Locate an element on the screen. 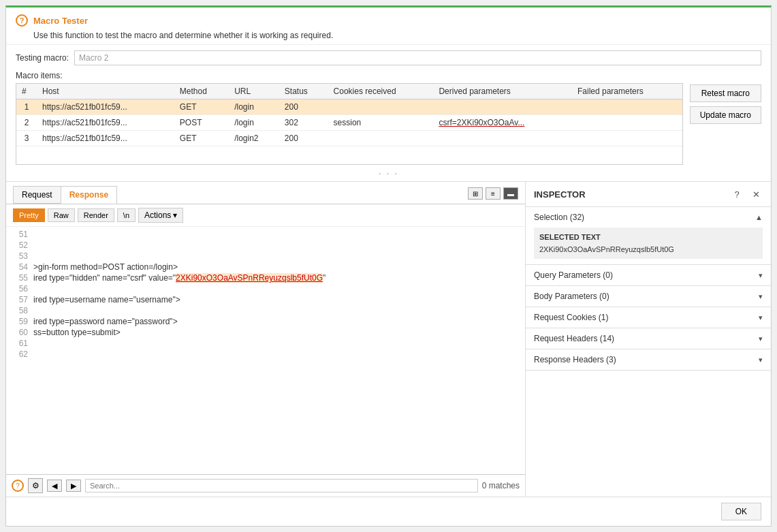 The width and height of the screenshot is (777, 532). col-header-derived: Derived parameters is located at coordinates (503, 91).